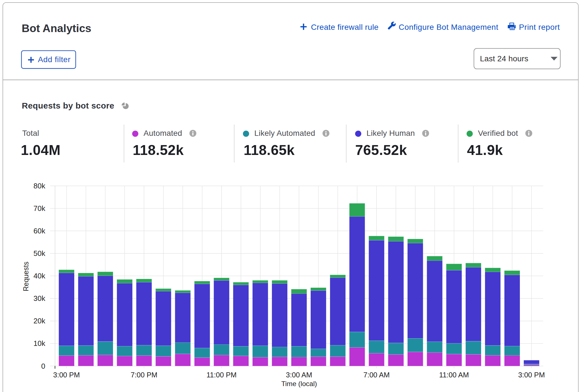 This screenshot has height=392, width=582. What do you see at coordinates (540, 27) in the screenshot?
I see `svg-text: Print report` at bounding box center [540, 27].